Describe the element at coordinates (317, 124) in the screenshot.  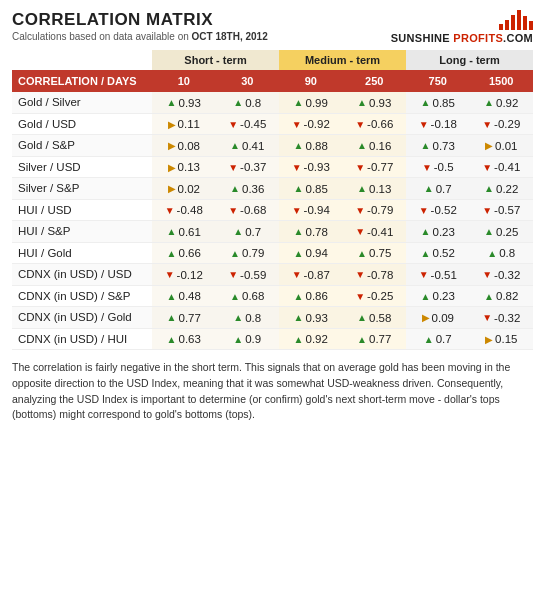
I see `cell-value: -0.92` at that location.